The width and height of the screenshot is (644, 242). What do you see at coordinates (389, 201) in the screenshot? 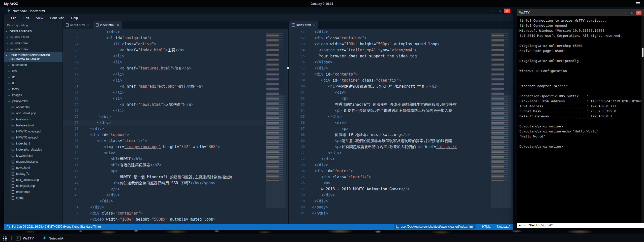
I see `code-line: 79 </div>` at bounding box center [389, 201].